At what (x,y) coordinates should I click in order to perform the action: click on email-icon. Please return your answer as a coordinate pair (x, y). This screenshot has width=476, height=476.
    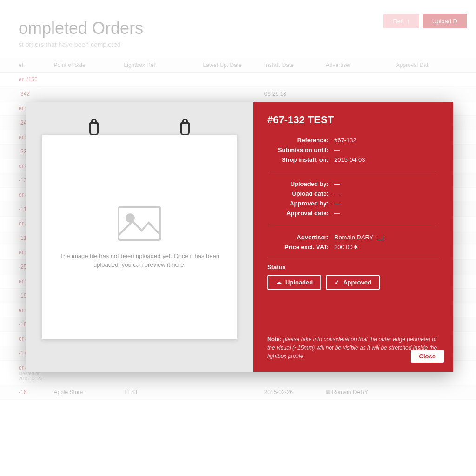
    Looking at the image, I should click on (380, 238).